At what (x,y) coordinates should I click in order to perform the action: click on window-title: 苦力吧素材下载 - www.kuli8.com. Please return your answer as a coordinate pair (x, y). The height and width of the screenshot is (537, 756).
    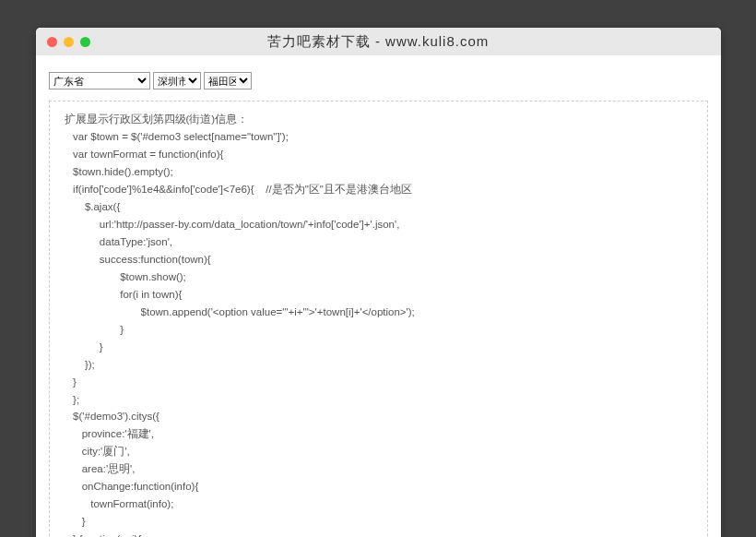
    Looking at the image, I should click on (378, 42).